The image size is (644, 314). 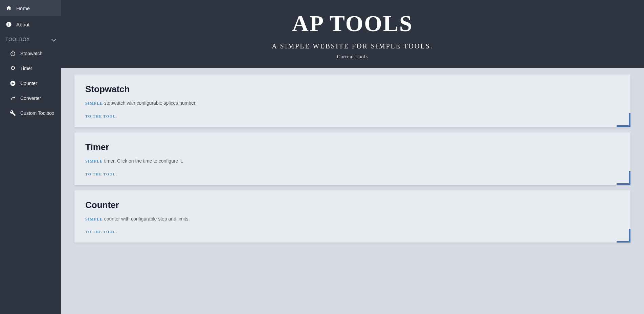 What do you see at coordinates (353, 101) in the screenshot?
I see `stopwatch-card: Stopwatch Simple stopwatch with configur…` at bounding box center [353, 101].